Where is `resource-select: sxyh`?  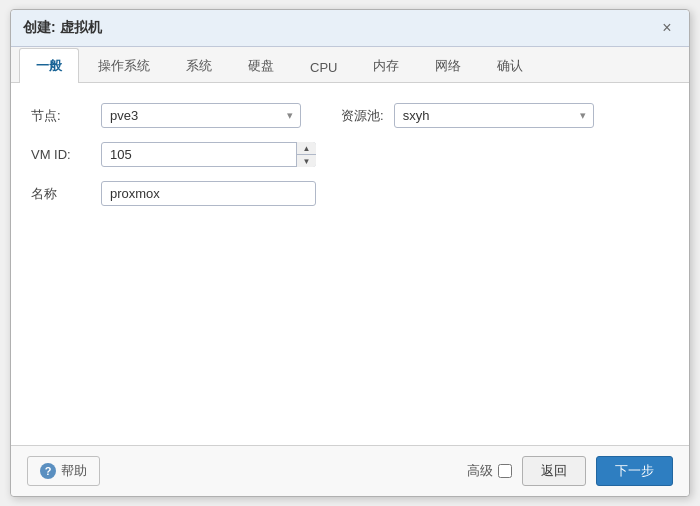 resource-select: sxyh is located at coordinates (494, 116).